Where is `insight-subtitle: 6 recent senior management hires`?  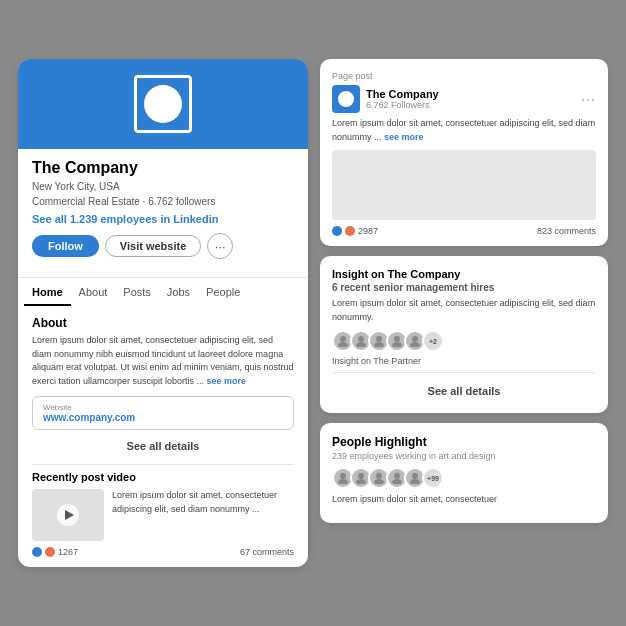
insight-subtitle: 6 recent senior management hires is located at coordinates (464, 288).